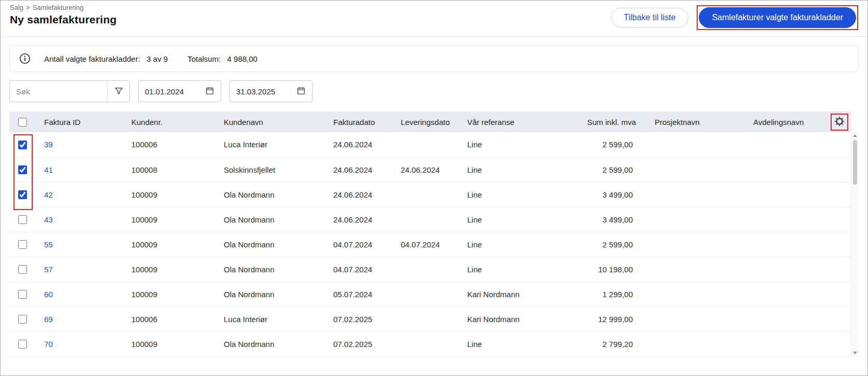  Describe the element at coordinates (49, 245) in the screenshot. I see `invoice-id-link: 55` at that location.